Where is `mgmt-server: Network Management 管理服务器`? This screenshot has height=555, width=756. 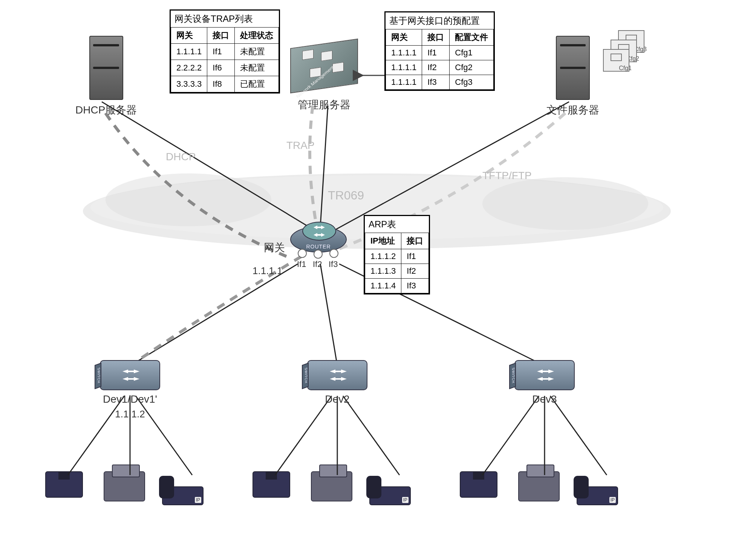
mgmt-server: Network Management 管理服务器 is located at coordinates (324, 78).